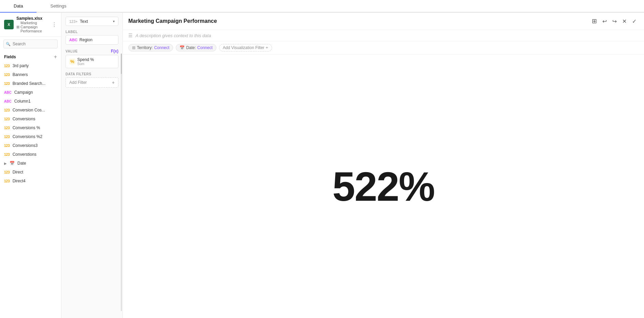  Describe the element at coordinates (31, 110) in the screenshot. I see `field-item-conversion-cos: 123 Conversion Cos...` at that location.